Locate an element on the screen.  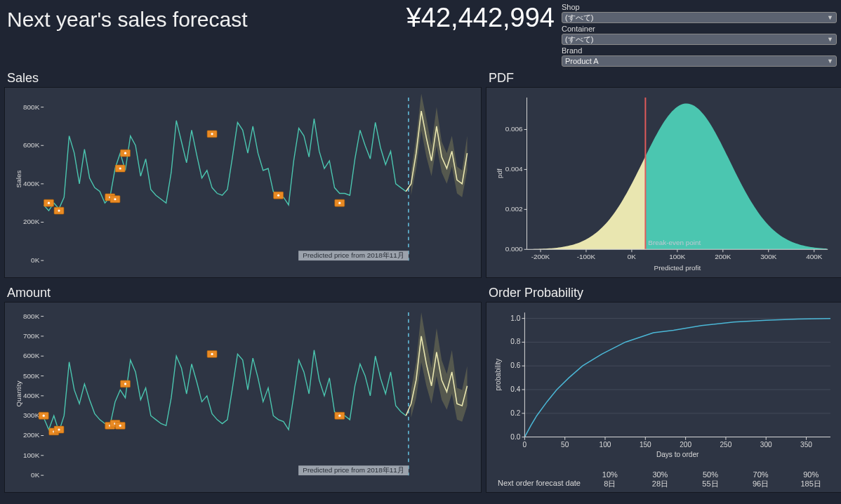
svg-text: 50 is located at coordinates (565, 445).